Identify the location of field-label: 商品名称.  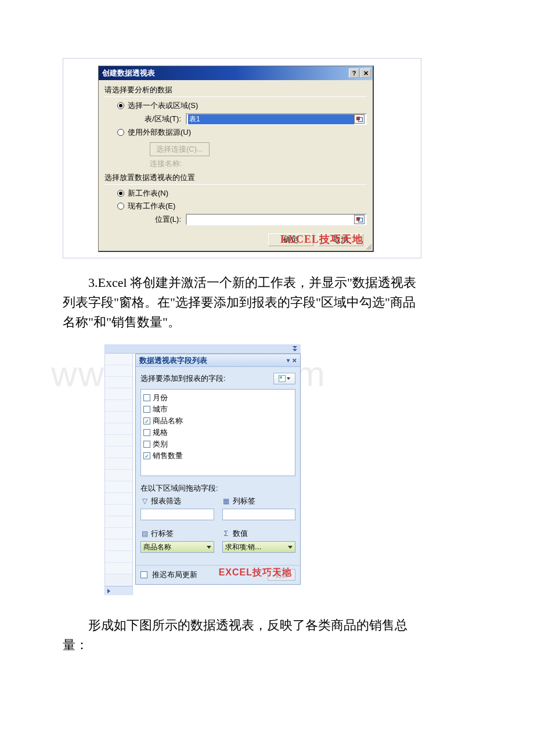
(168, 421).